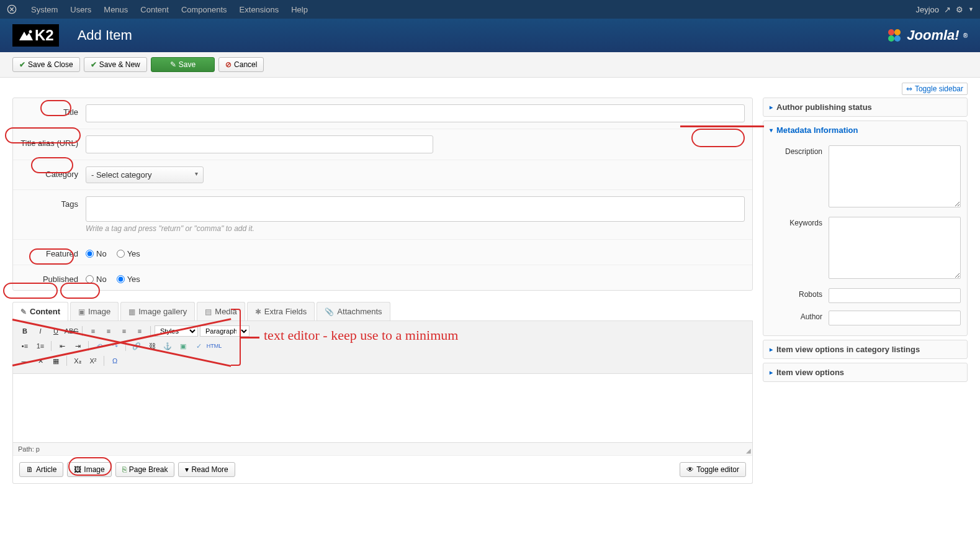  I want to click on meta-description-label: Description, so click(799, 150).